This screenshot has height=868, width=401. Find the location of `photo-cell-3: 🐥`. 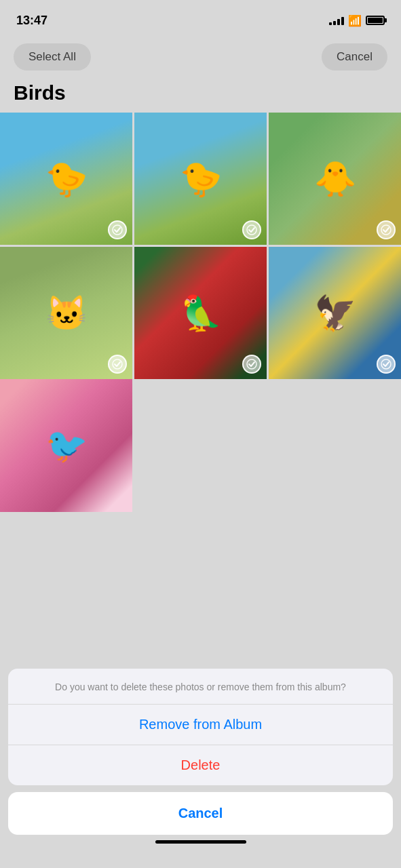

photo-cell-3: 🐥 is located at coordinates (335, 179).